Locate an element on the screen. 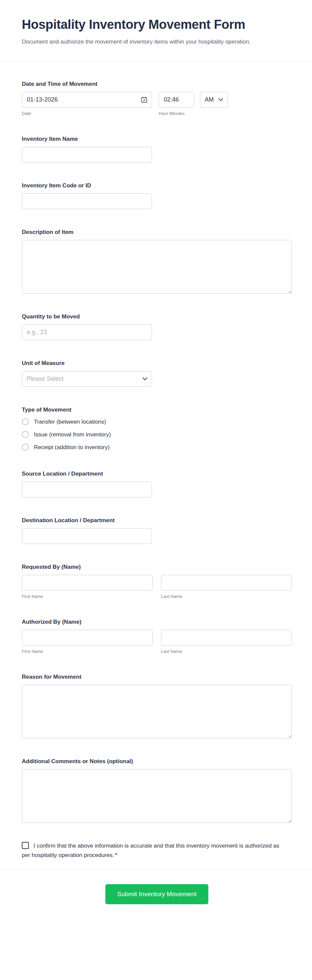 This screenshot has width=312, height=980. unit-select: Please Select is located at coordinates (87, 379).